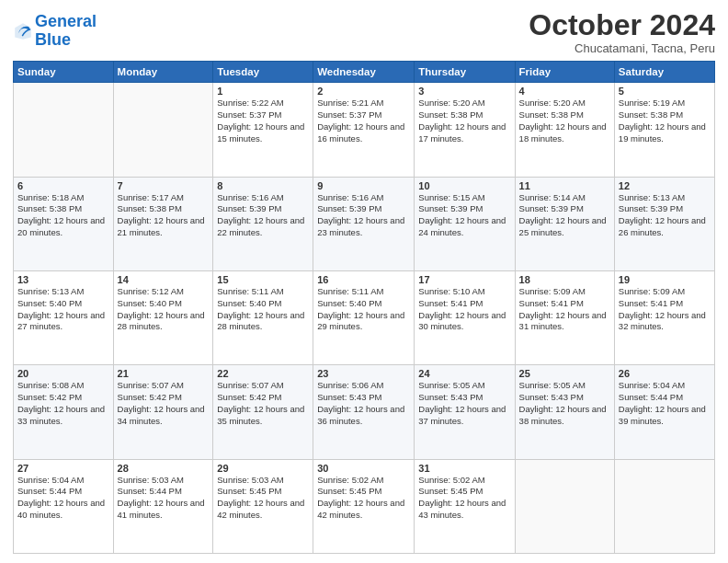  Describe the element at coordinates (66, 21) in the screenshot. I see `logo-line1: General` at that location.